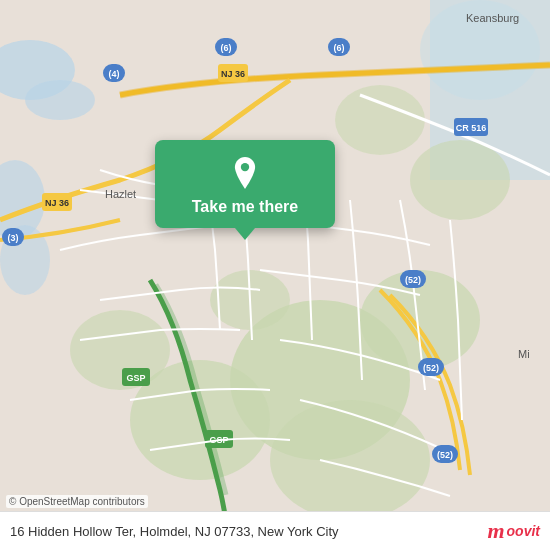 This screenshot has height=550, width=550. I want to click on location-popup: Take me there, so click(245, 184).